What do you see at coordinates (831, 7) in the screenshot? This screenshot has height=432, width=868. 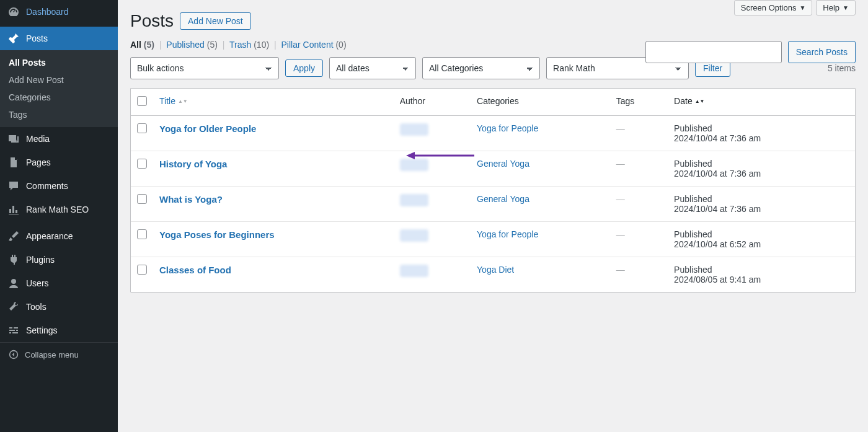 I see `help-label: Help` at bounding box center [831, 7].